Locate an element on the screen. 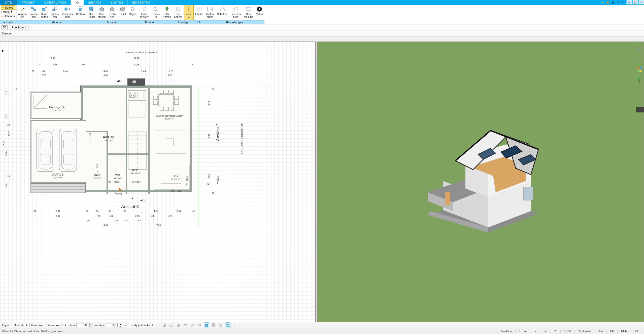 This screenshot has width=644, height=334. kollision-button: Kolli- sion is located at coordinates (189, 13).